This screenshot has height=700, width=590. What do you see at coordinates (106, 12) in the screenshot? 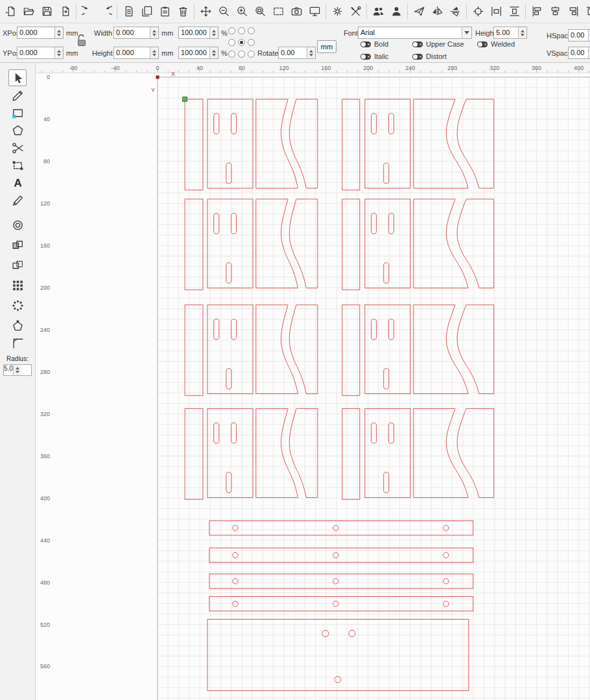
I see `redo-button` at bounding box center [106, 12].